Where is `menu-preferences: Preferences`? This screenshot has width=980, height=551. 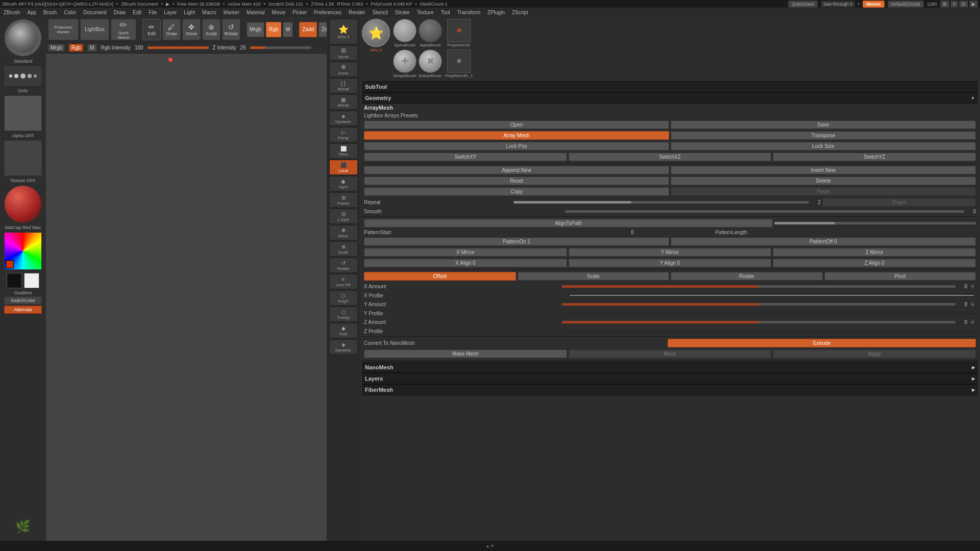
menu-preferences: Preferences is located at coordinates (328, 12).